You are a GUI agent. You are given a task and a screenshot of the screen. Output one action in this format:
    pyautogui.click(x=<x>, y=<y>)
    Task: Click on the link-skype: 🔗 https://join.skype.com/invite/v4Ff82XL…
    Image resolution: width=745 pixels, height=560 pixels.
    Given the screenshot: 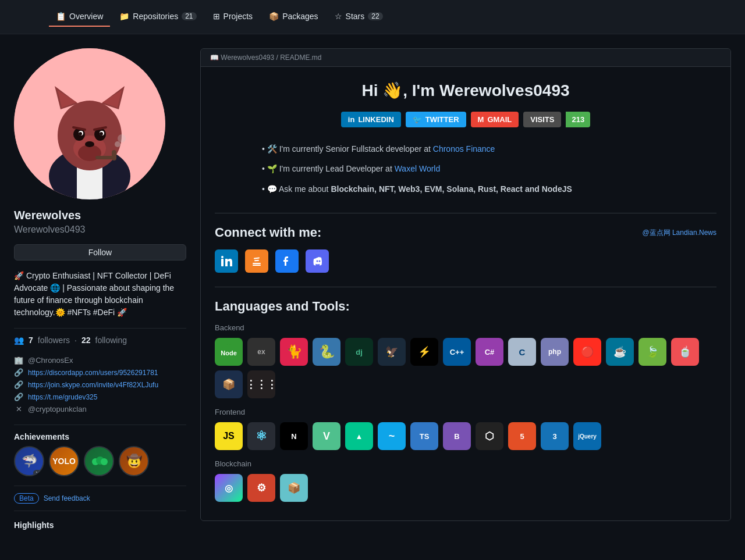 What is the action you would take?
    pyautogui.click(x=100, y=385)
    